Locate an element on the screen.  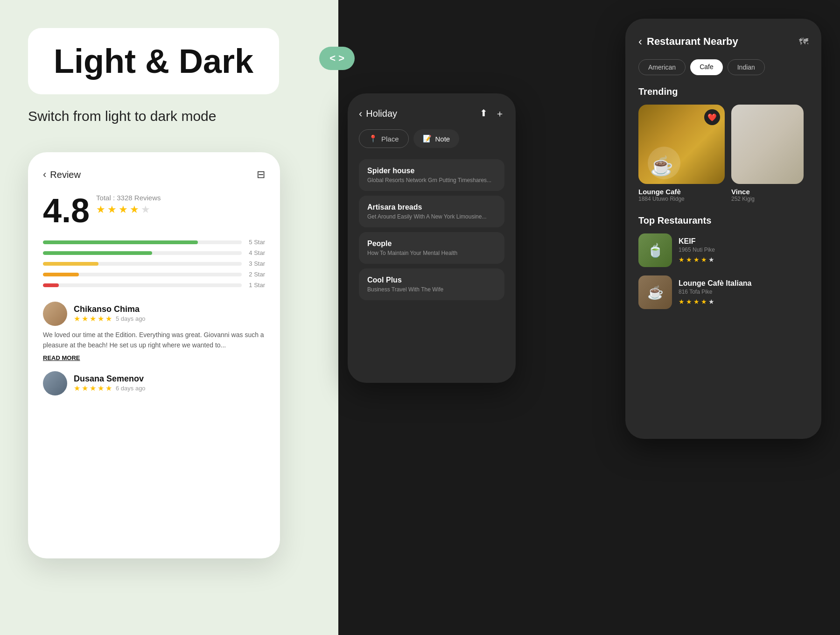
italiana-image: ☕ is located at coordinates (655, 292).